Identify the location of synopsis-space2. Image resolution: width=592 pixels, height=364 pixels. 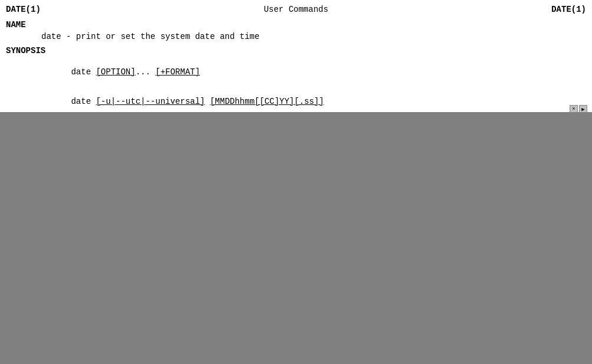
(207, 101).